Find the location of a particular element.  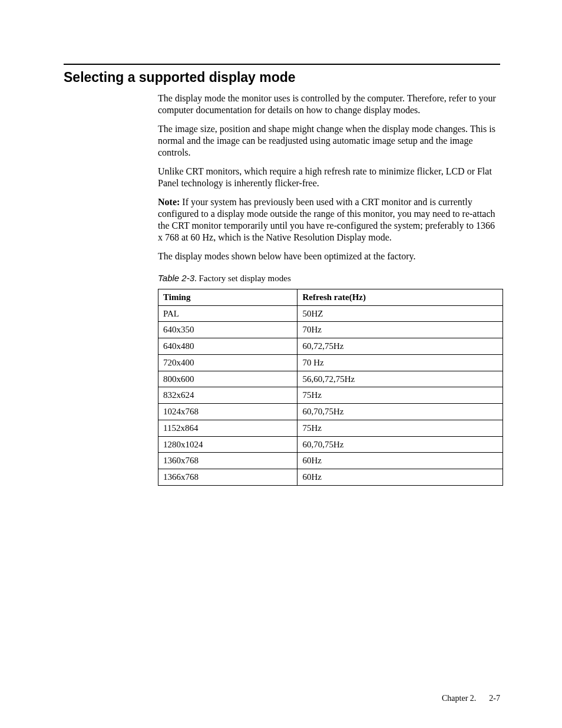

cell-timing: 832x624 is located at coordinates (228, 396).